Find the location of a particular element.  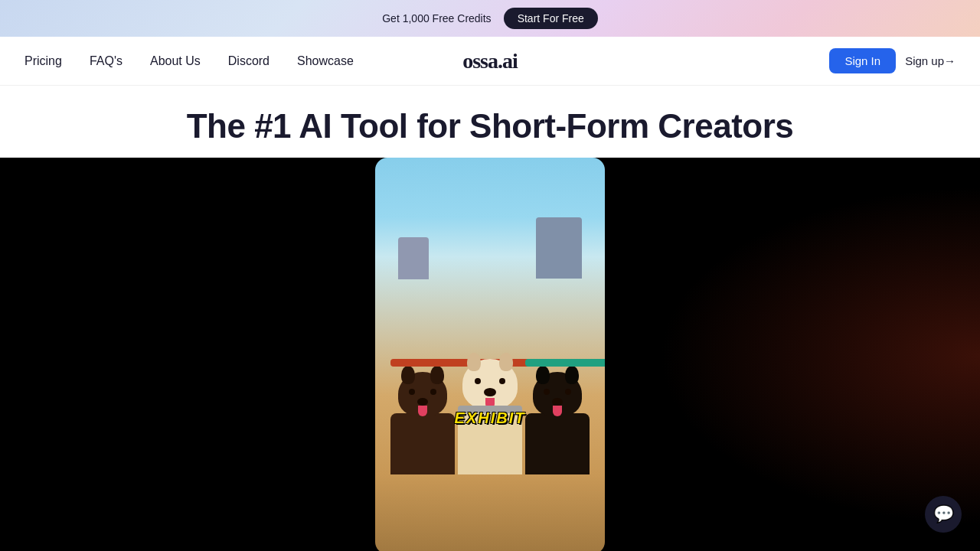

dog-left is located at coordinates (423, 423).